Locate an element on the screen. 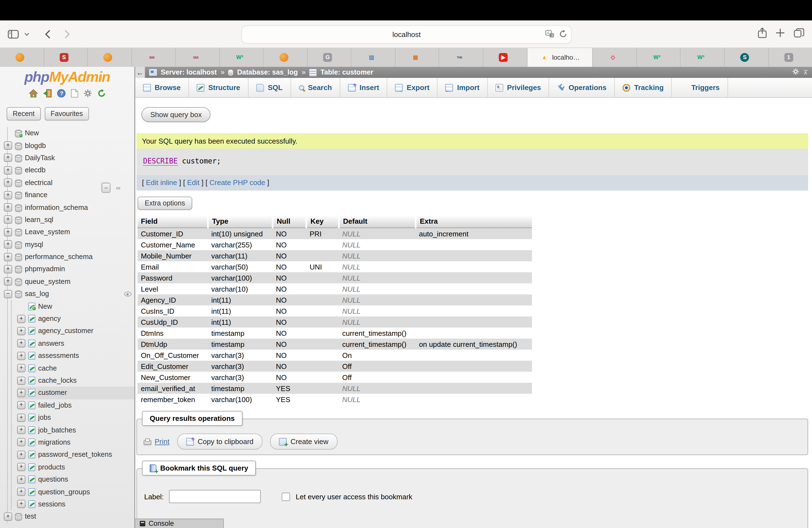  share-icon is located at coordinates (762, 34).